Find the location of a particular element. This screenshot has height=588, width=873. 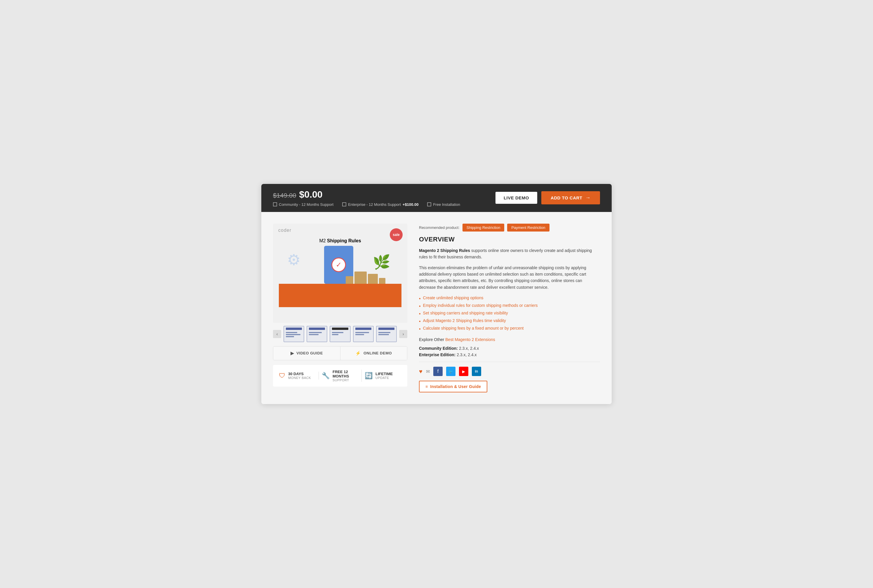

price-section: $149.00 $0.00 Community - 12 Months Supp… is located at coordinates (367, 198).